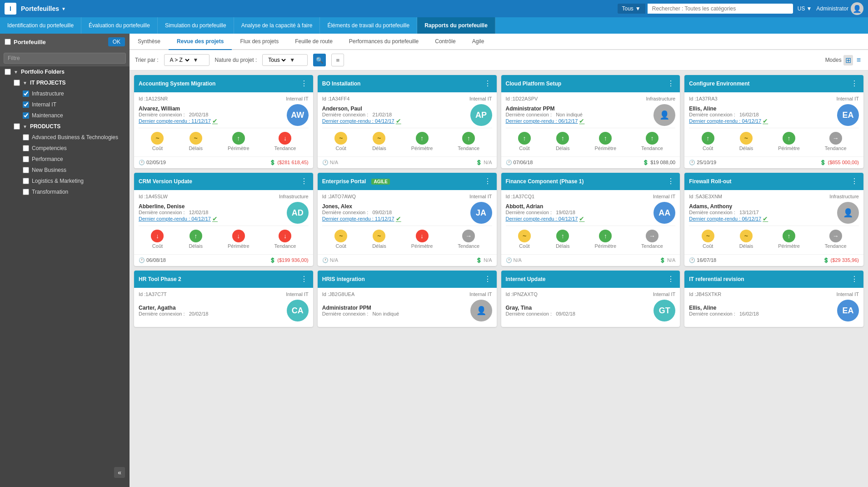  Describe the element at coordinates (848, 60) in the screenshot. I see `grid-view-button: ⊞` at that location.